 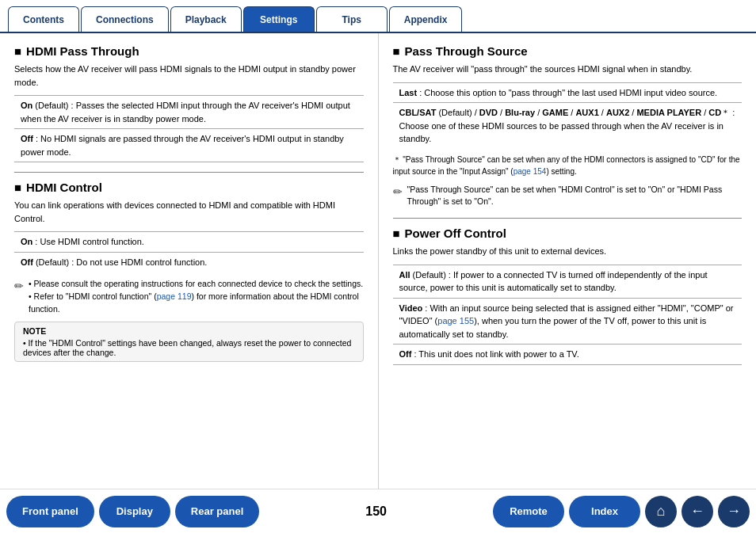 What do you see at coordinates (189, 342) in the screenshot?
I see `hdmi-control-note-box: NOTE • If the "HDMI Control" settings ha…` at bounding box center [189, 342].